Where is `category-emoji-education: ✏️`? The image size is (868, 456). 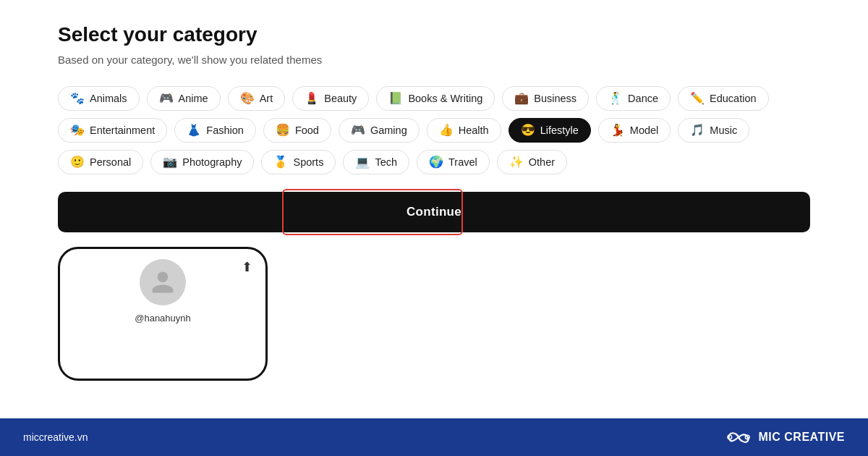
category-emoji-education: ✏️ is located at coordinates (697, 98).